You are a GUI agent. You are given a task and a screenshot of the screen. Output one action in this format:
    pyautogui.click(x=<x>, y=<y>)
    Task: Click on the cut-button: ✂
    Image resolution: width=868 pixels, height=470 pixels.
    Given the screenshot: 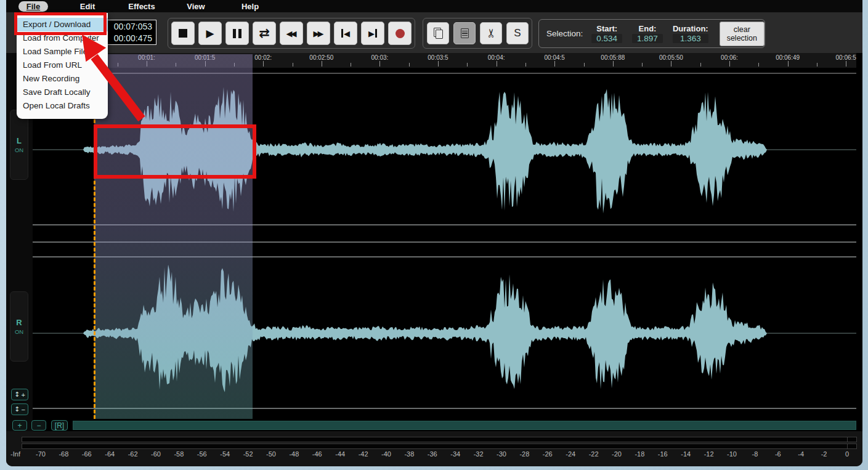 What is the action you would take?
    pyautogui.click(x=491, y=33)
    